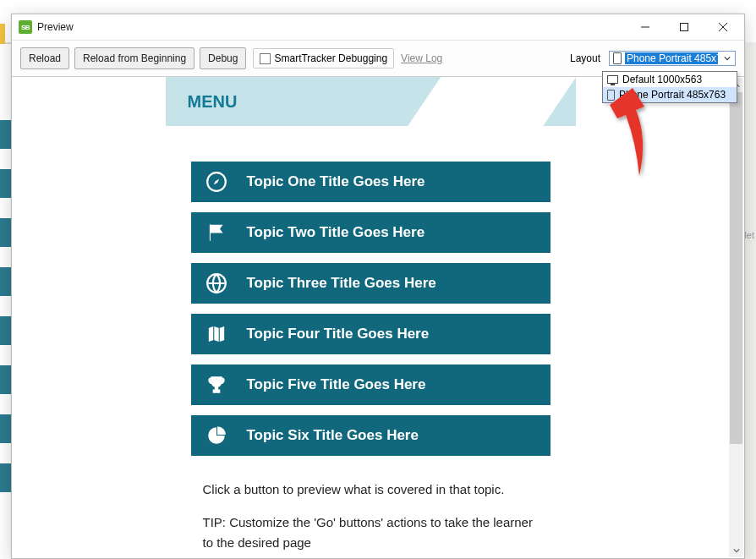 This screenshot has height=559, width=756. What do you see at coordinates (56, 27) in the screenshot?
I see `window-title: Preview` at bounding box center [56, 27].